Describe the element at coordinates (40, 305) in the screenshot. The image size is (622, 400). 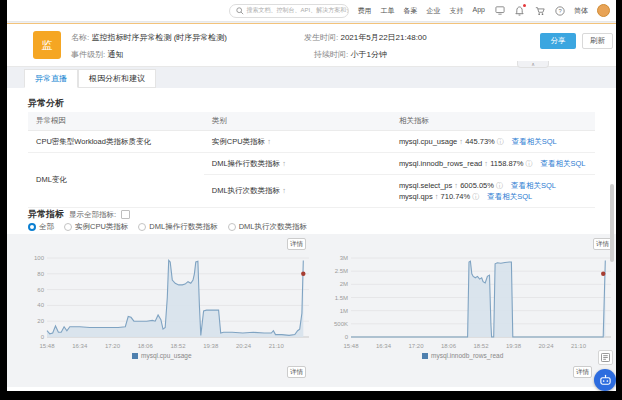
I see `svg-text: 40` at that location.